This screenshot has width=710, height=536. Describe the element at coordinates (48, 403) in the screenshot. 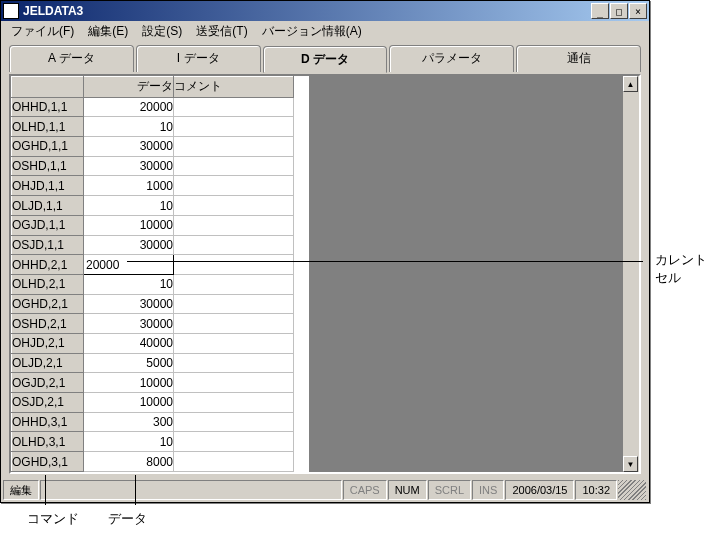

I see `cell-cmd: OSJD,2,1` at that location.